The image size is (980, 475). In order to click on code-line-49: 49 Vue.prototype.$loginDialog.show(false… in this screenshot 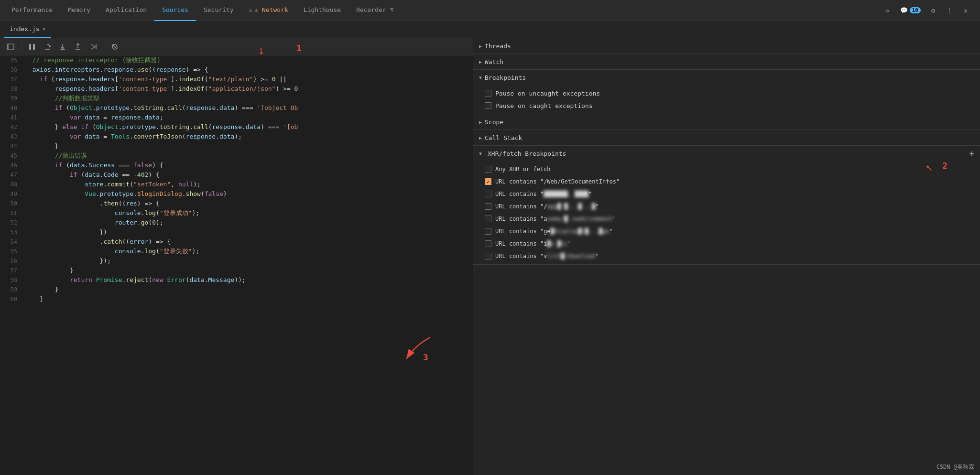, I will do `click(236, 194)`.